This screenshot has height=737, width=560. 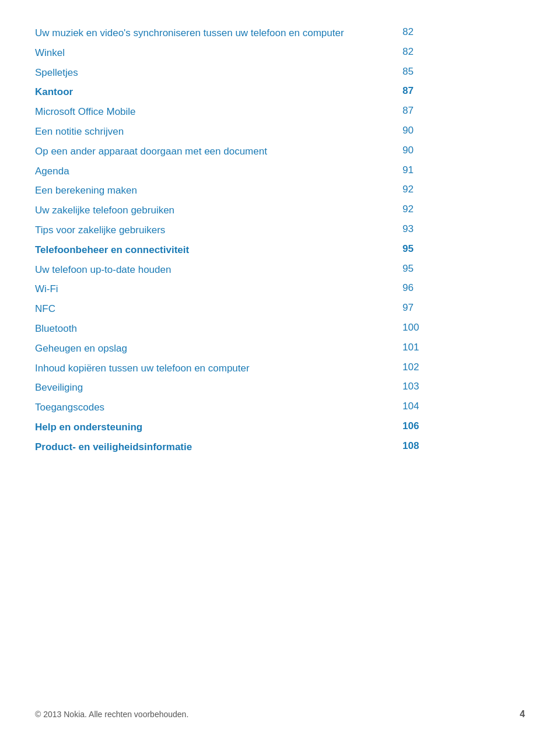 I want to click on toc-item-label: Toegangscodes, so click(x=219, y=408).